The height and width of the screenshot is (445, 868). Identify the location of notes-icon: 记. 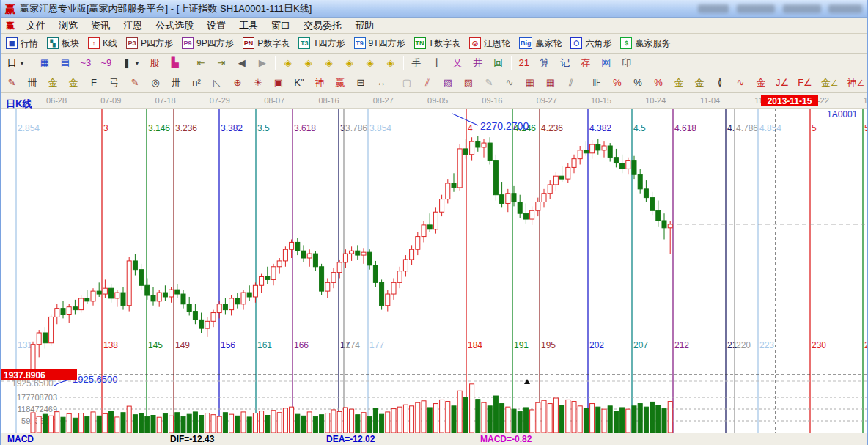
(565, 63).